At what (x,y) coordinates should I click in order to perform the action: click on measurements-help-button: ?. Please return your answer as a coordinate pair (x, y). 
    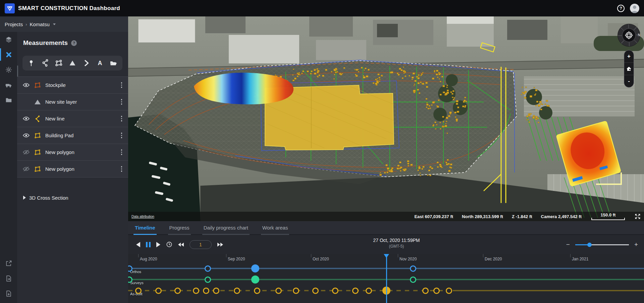
    Looking at the image, I should click on (74, 43).